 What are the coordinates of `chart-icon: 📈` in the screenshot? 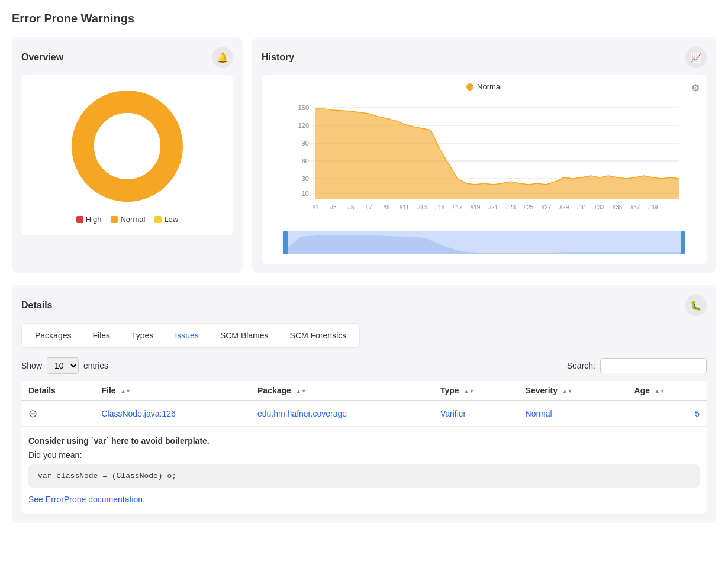 It's located at (696, 58).